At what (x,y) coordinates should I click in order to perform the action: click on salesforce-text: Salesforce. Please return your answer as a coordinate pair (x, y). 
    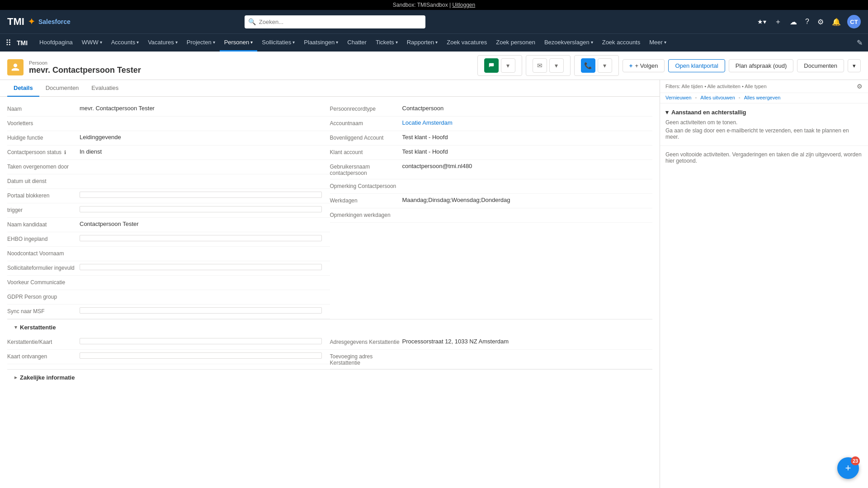
    Looking at the image, I should click on (54, 22).